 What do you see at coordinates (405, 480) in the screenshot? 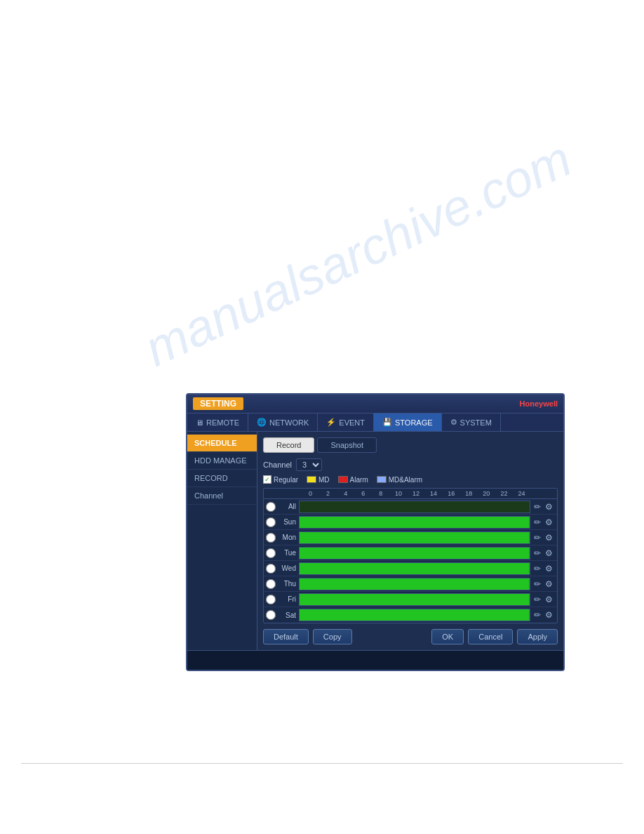
I see `legend-md-alarm-label: MD&Alarm` at bounding box center [405, 480].